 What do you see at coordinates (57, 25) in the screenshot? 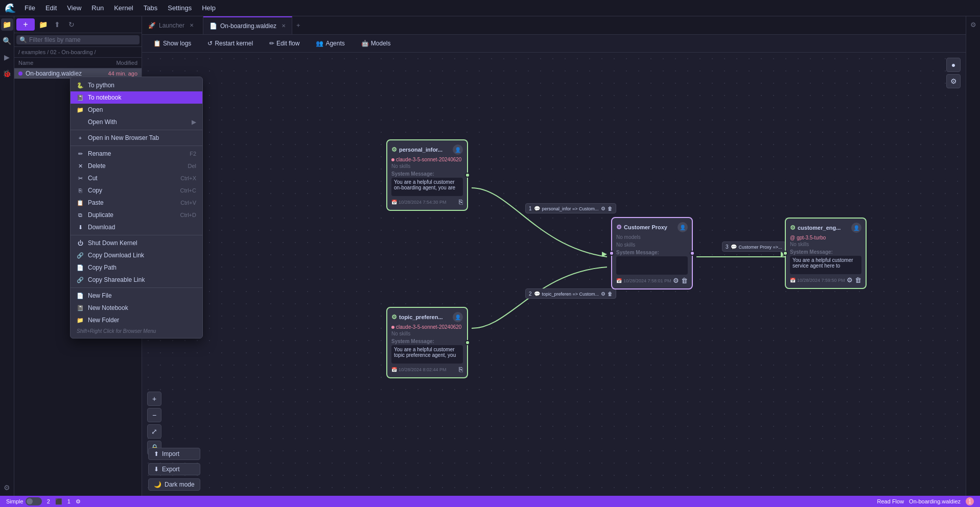
I see `upload-button: ⬆` at bounding box center [57, 25].